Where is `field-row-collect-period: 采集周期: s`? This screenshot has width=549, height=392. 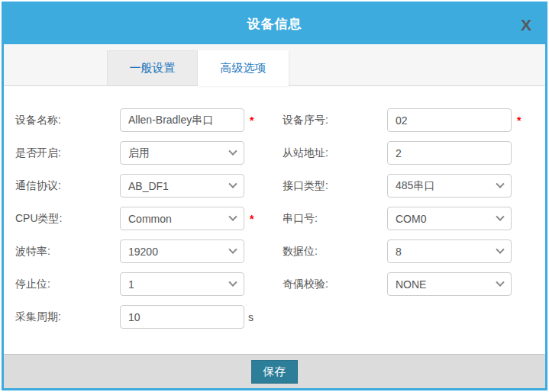 field-row-collect-period: 采集周期: s is located at coordinates (149, 317).